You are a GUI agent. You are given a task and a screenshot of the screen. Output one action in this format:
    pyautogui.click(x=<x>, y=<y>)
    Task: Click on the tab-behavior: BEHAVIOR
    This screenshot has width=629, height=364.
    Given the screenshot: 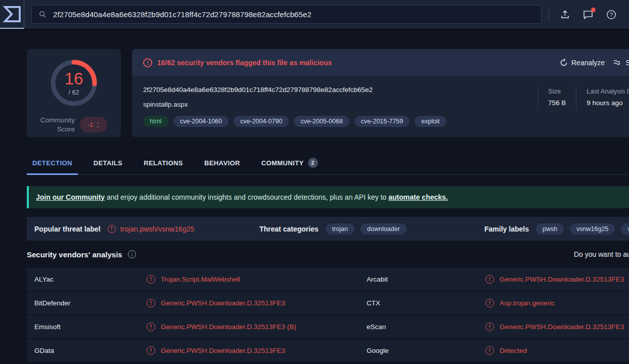 What is the action you would take?
    pyautogui.click(x=222, y=162)
    